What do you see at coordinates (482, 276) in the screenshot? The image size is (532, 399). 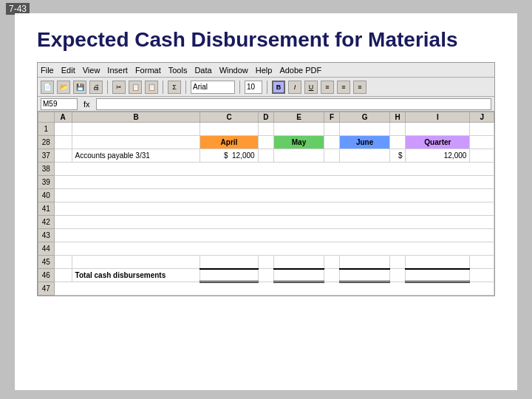 I see `cell-j46` at bounding box center [482, 276].